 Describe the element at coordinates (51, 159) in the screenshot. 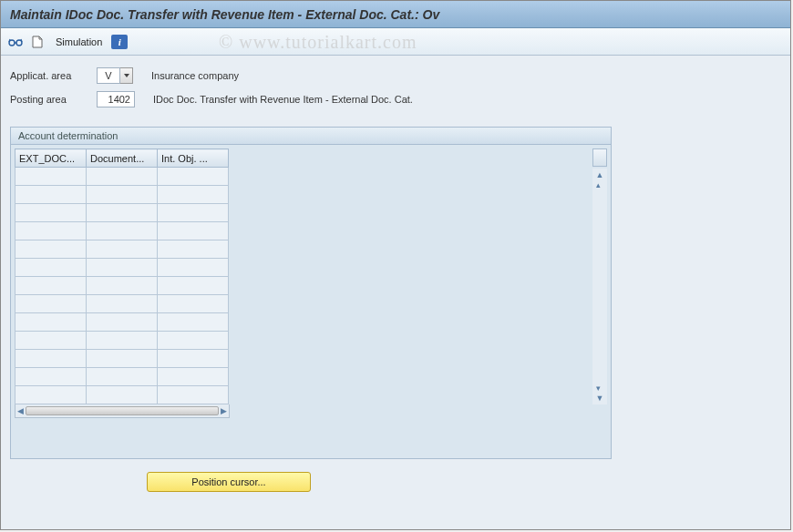

I see `column-header: EXT_DOC...` at that location.